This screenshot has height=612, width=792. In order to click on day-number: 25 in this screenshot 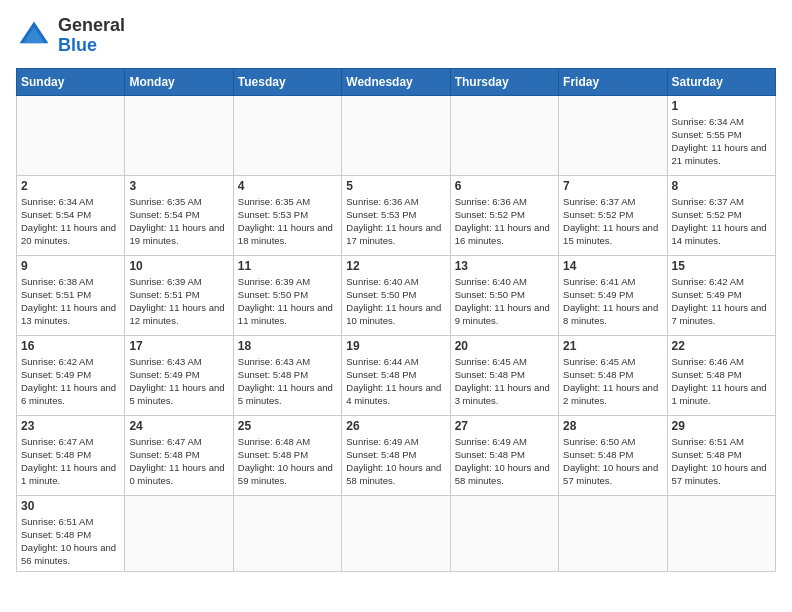, I will do `click(288, 426)`.